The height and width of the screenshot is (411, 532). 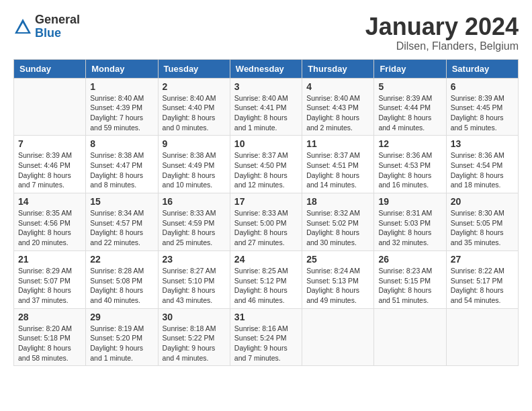 I want to click on header-day-monday: Monday, so click(x=122, y=68).